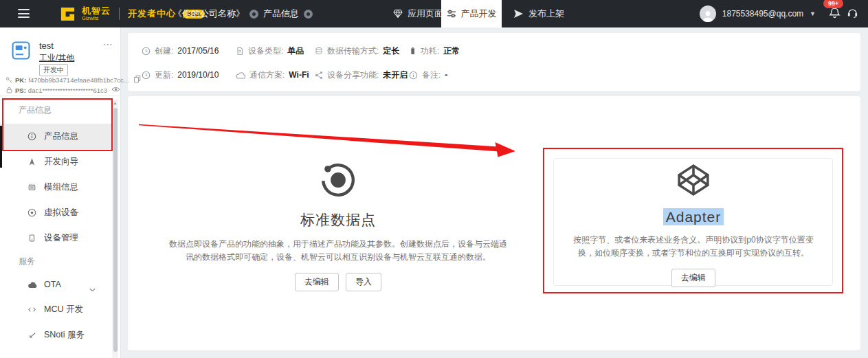 This screenshot has width=868, height=358. Describe the element at coordinates (296, 51) in the screenshot. I see `info-value: 单品` at that location.